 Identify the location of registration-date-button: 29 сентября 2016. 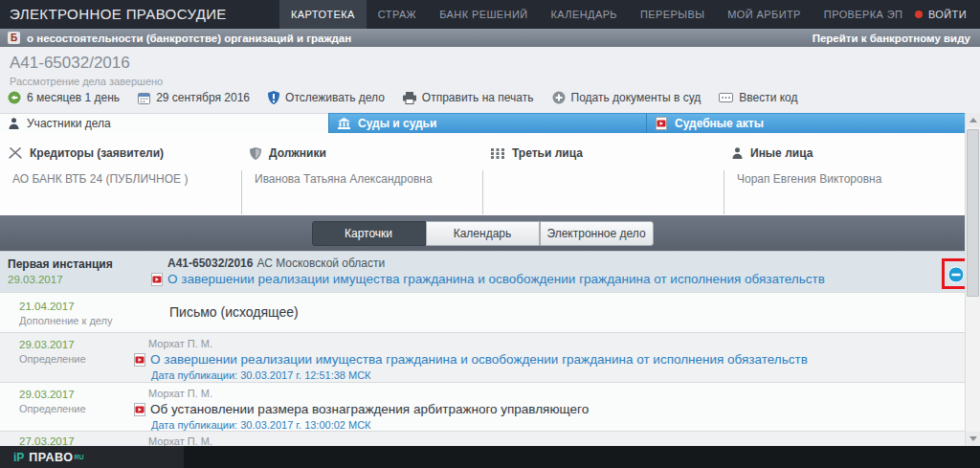
(193, 98).